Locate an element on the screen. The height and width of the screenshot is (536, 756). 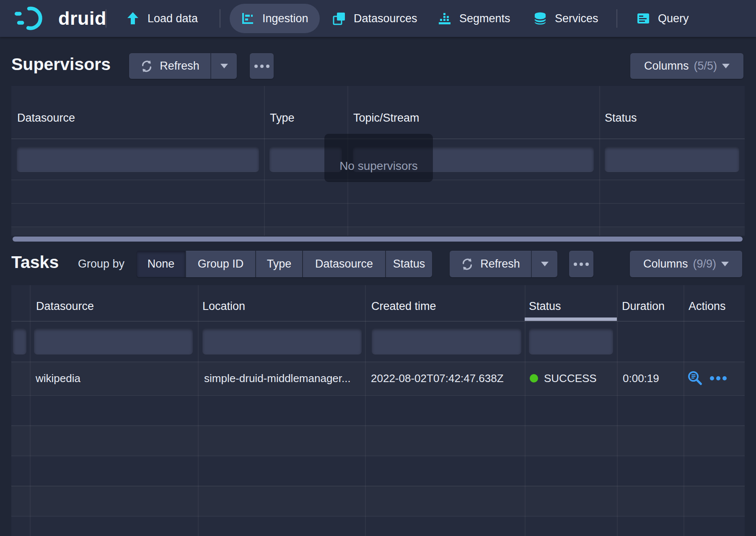
task-cell-status: SUCCESS is located at coordinates (563, 378).